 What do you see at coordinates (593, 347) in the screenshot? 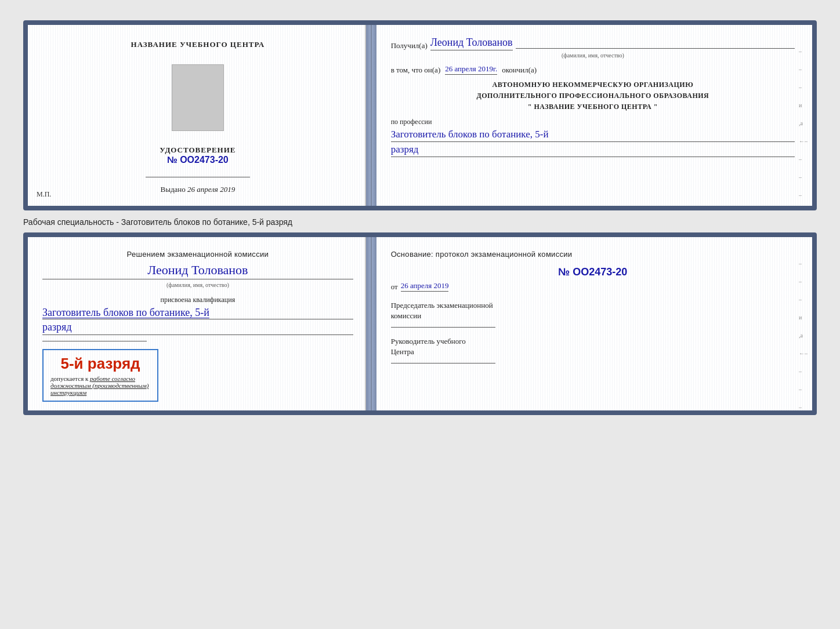
I see `ruk-text: Руководитель учебного Центра` at bounding box center [593, 347].